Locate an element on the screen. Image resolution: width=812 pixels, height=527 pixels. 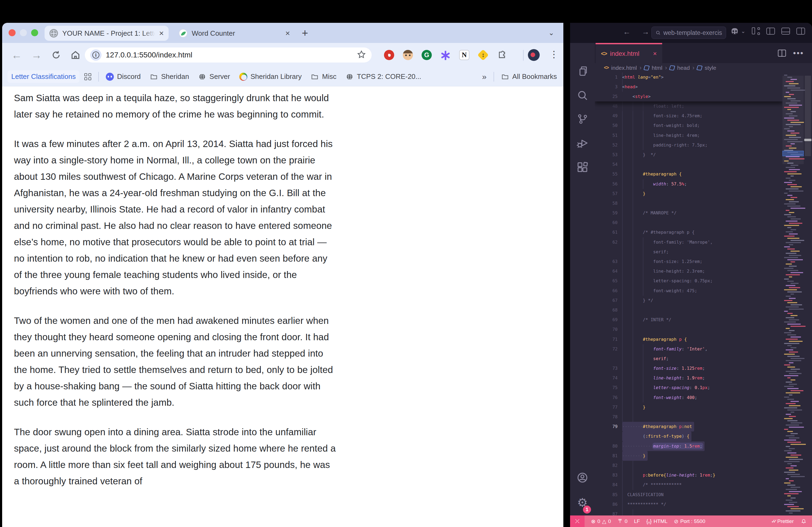
language-status: {ₓ}HTML is located at coordinates (657, 522).